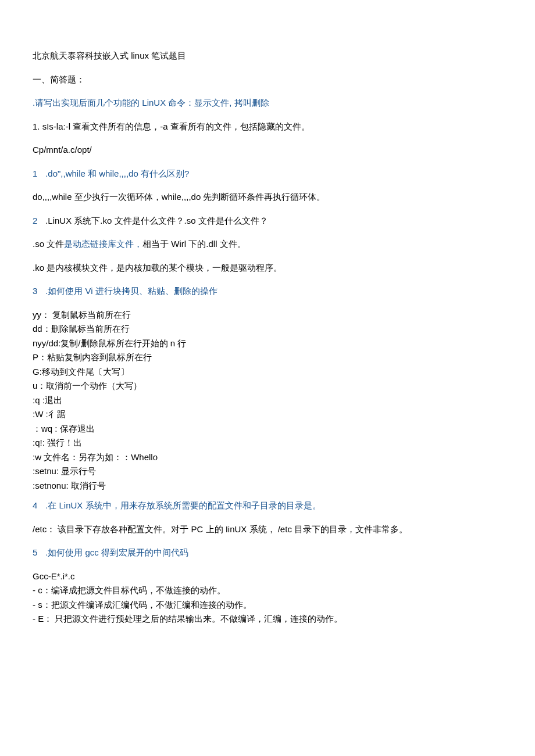  I want to click on gcc-cmd: - s：把源文件编译成汇编代码，不做汇编和连接的动作。, so click(268, 605).